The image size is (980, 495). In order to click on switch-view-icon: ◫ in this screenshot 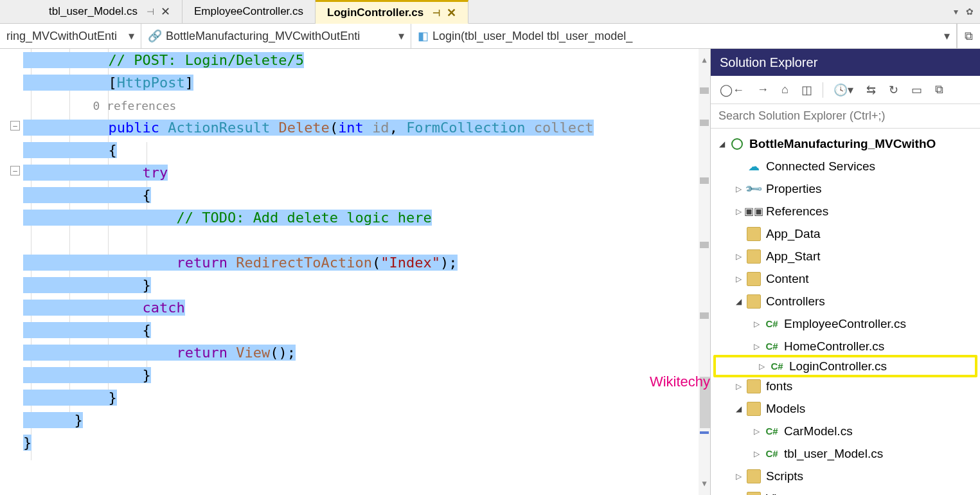, I will do `click(807, 90)`.